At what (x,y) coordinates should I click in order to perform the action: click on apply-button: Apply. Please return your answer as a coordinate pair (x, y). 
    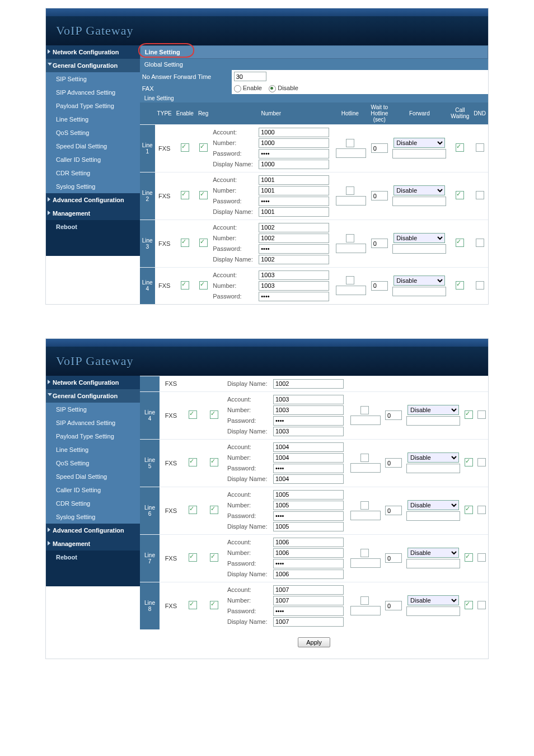
    Looking at the image, I should click on (314, 642).